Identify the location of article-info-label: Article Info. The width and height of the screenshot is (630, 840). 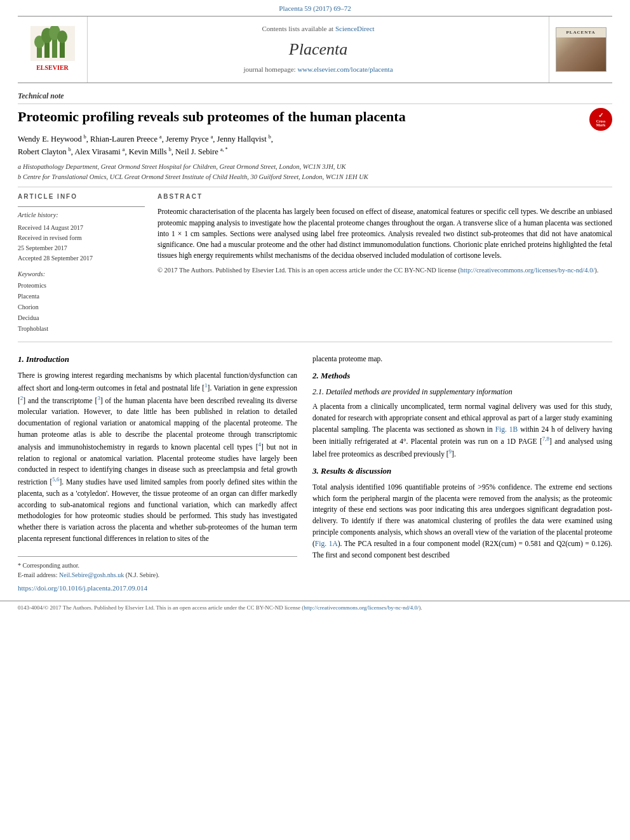
(81, 197).